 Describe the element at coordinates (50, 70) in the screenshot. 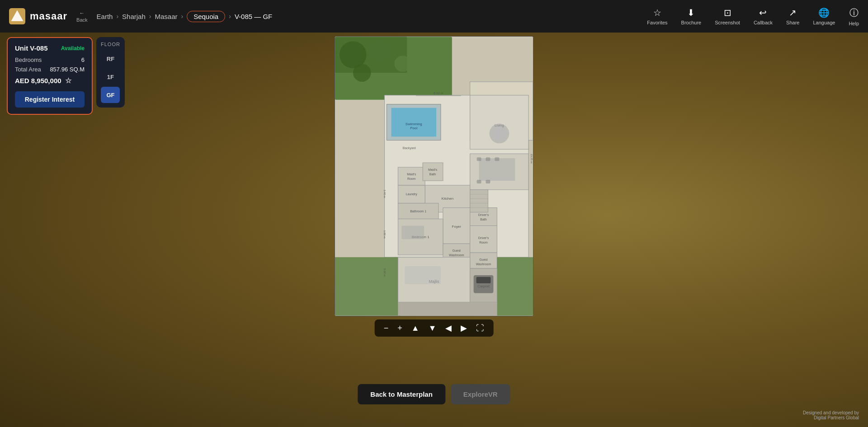

I see `unit-area-row: Total Area 857.96 SQ.M` at that location.